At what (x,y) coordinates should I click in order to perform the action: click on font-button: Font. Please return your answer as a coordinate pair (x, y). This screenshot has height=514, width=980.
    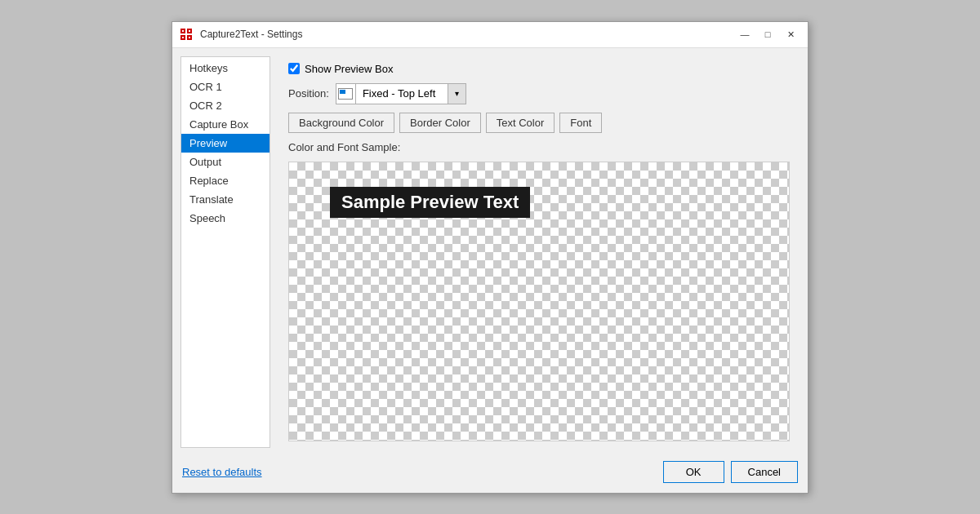
    Looking at the image, I should click on (581, 122).